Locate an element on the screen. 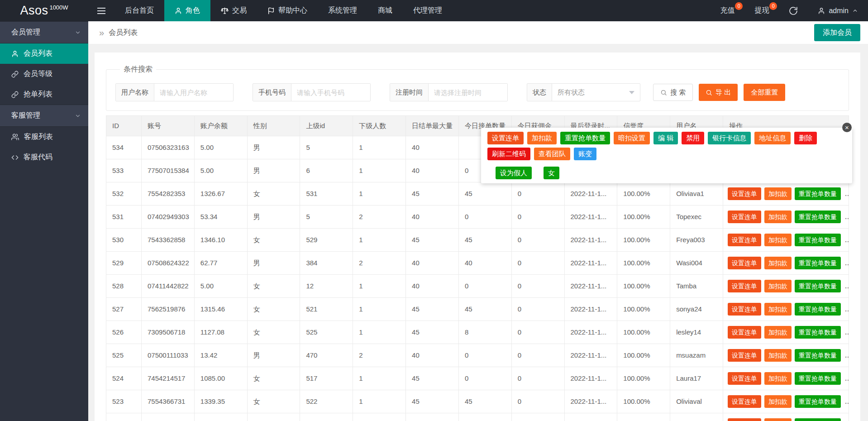 This screenshot has width=868, height=421. cell-id: 532 is located at coordinates (124, 194).